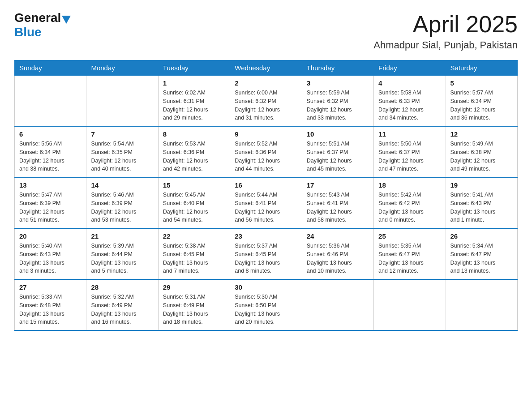 Image resolution: width=532 pixels, height=411 pixels. What do you see at coordinates (338, 254) in the screenshot?
I see `calendar-cell: 24Sunrise: 5:36 AMSunset: 6:46 PMDayligh…` at bounding box center [338, 254].